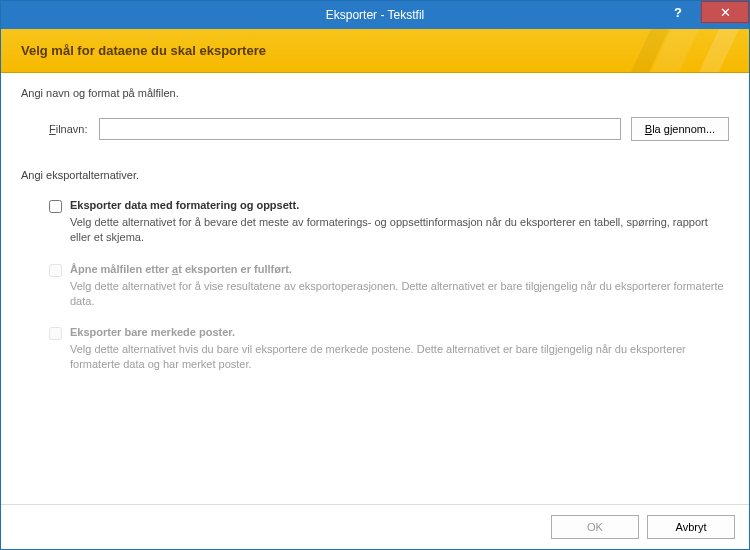  What do you see at coordinates (56, 270) in the screenshot?
I see `option-open-after-checkbox` at bounding box center [56, 270].